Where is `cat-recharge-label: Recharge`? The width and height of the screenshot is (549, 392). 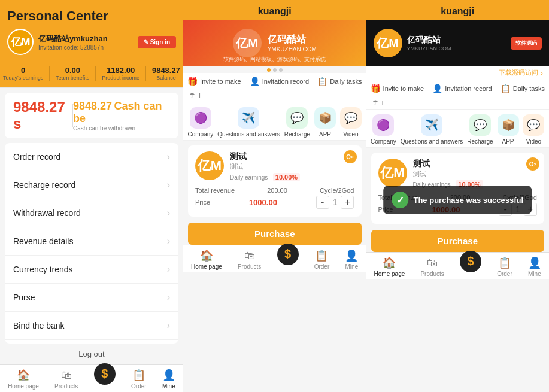
cat-recharge-label: Recharge is located at coordinates (297, 134).